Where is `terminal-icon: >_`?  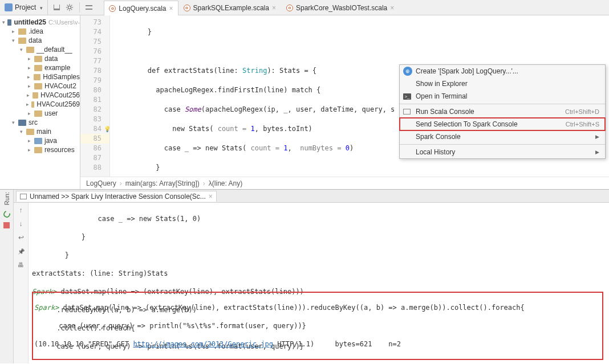 terminal-icon: >_ is located at coordinates (407, 97).